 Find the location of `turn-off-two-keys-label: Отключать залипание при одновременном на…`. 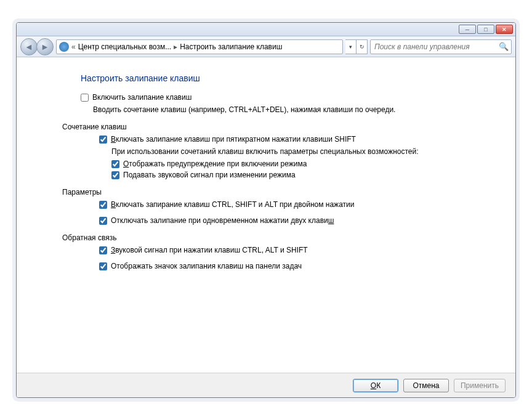

turn-off-two-keys-label: Отключать залипание при одновременном на… is located at coordinates (222, 221).